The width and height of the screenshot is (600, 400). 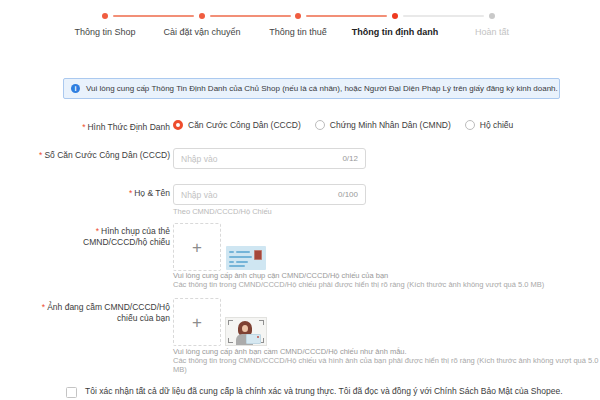 I want to click on step-label: Cài đặt vận chuyển, so click(x=202, y=32).